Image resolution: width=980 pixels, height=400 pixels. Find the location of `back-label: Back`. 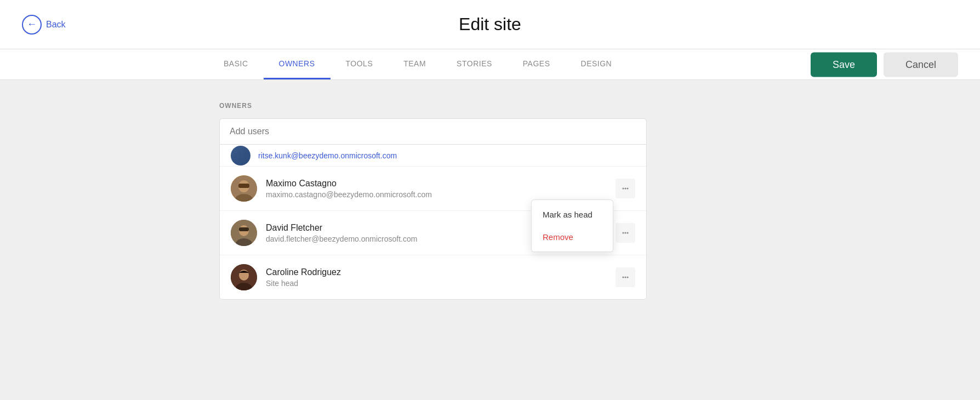

back-label: Back is located at coordinates (56, 25).